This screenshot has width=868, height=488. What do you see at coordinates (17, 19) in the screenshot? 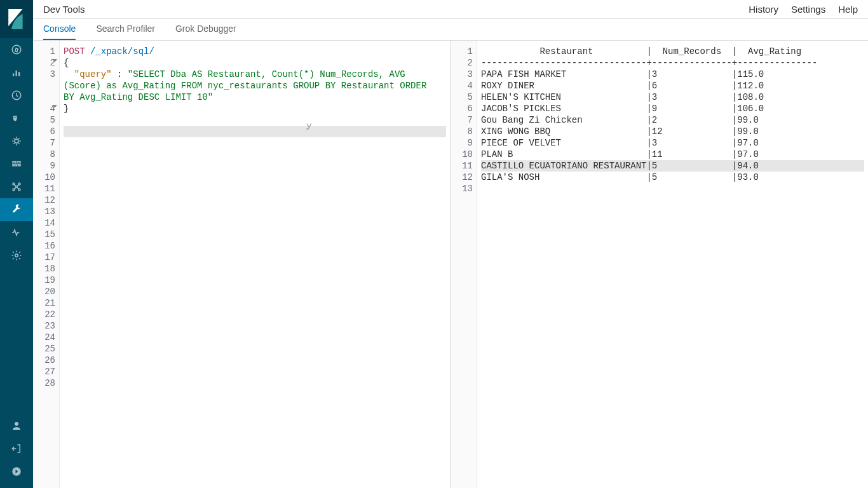
I see `kibana-logo` at bounding box center [17, 19].